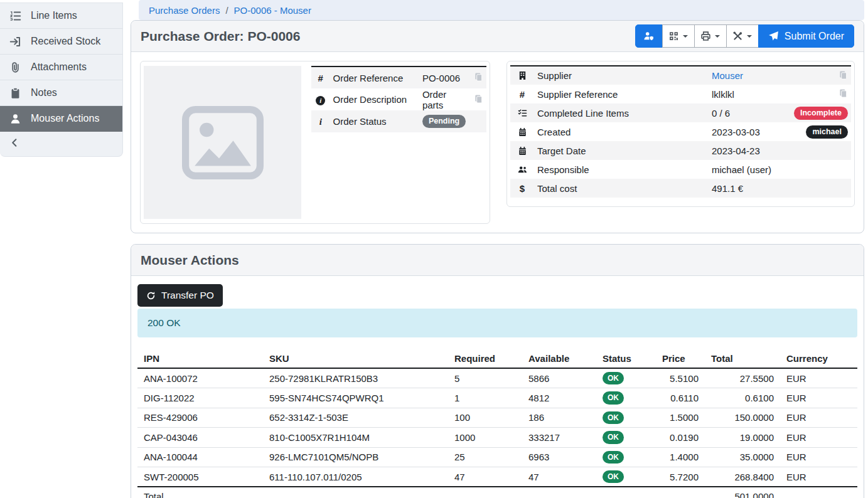 The height and width of the screenshot is (498, 868). I want to click on dollar-icon: $, so click(522, 188).